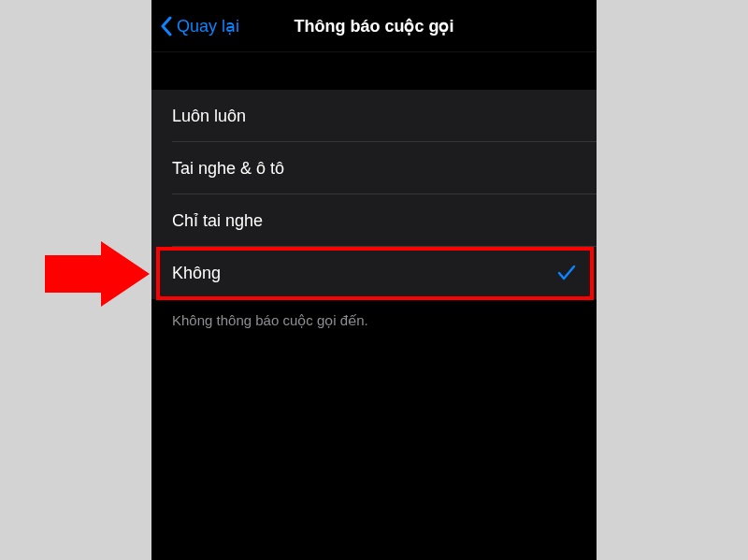 This screenshot has height=560, width=748. What do you see at coordinates (209, 116) in the screenshot?
I see `option-label: Luôn luôn` at bounding box center [209, 116].